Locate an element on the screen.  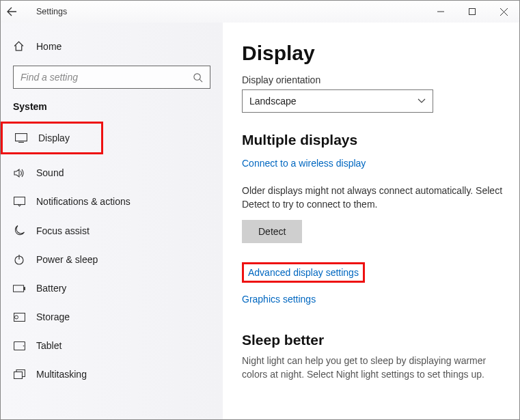
window-title: Settings is located at coordinates (52, 12).